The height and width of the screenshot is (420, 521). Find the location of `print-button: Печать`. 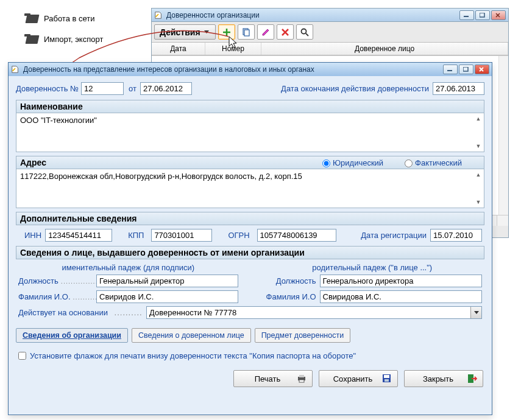

print-button: Печать is located at coordinates (273, 379).